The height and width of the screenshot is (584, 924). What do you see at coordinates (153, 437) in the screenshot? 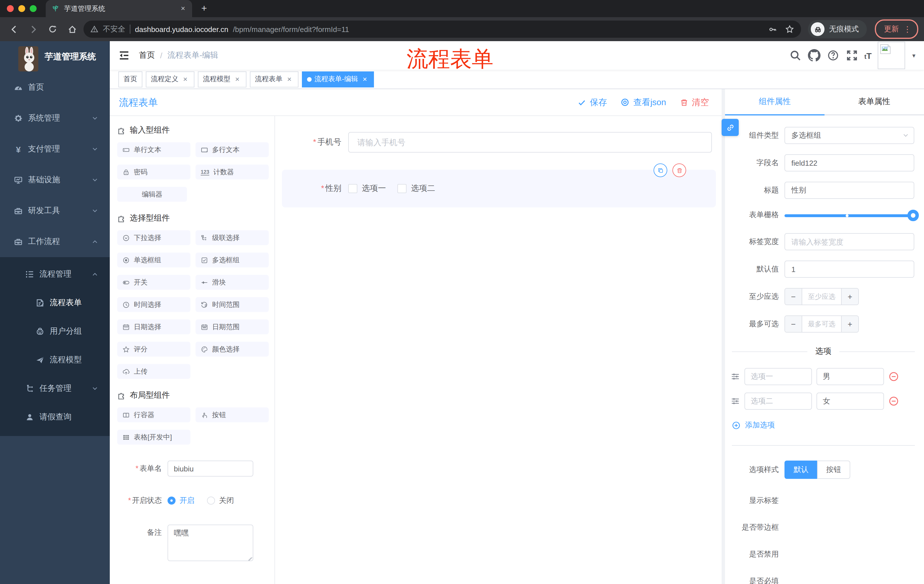
I see `comp-table: 表格[开发中]` at bounding box center [153, 437].